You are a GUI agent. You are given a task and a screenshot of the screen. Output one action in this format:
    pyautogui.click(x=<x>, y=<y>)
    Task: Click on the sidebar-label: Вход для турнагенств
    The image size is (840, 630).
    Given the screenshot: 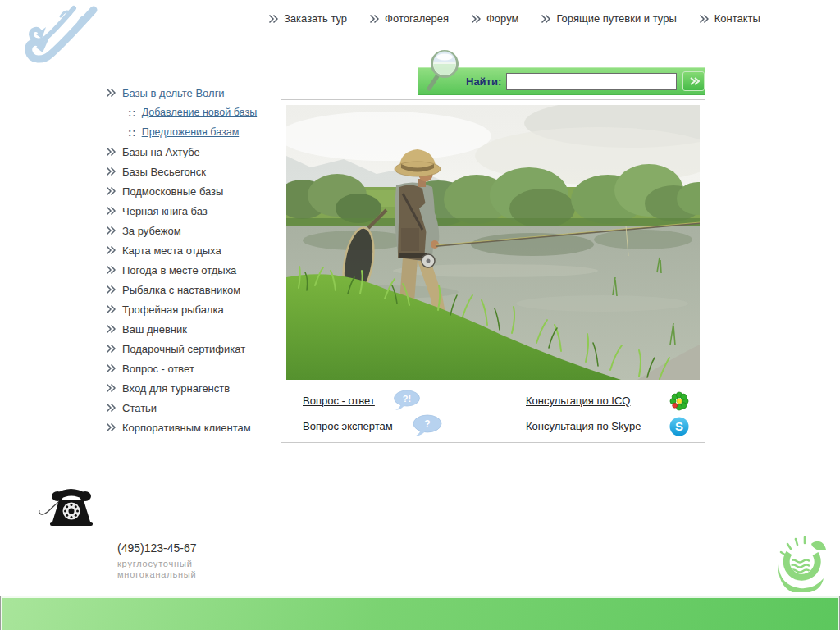 What is the action you would take?
    pyautogui.click(x=176, y=389)
    